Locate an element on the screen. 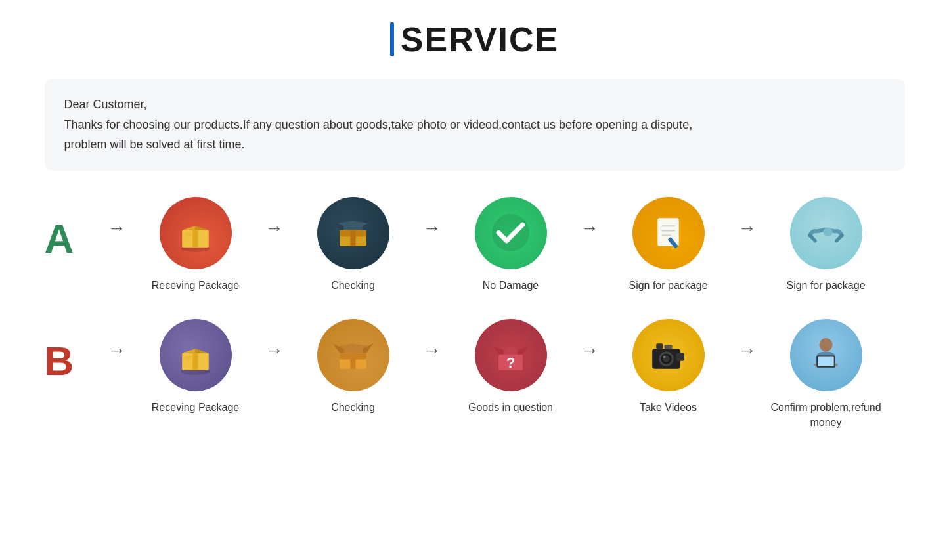 The height and width of the screenshot is (560, 949). arrow-a2: → is located at coordinates (432, 218).